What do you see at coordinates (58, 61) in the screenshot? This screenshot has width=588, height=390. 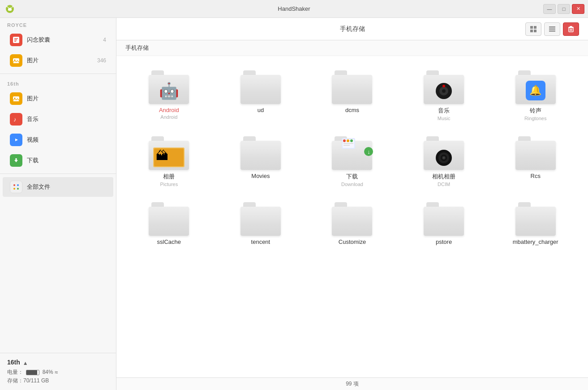 I see `sidebar-item-pics-royce: 图片 346` at bounding box center [58, 61].